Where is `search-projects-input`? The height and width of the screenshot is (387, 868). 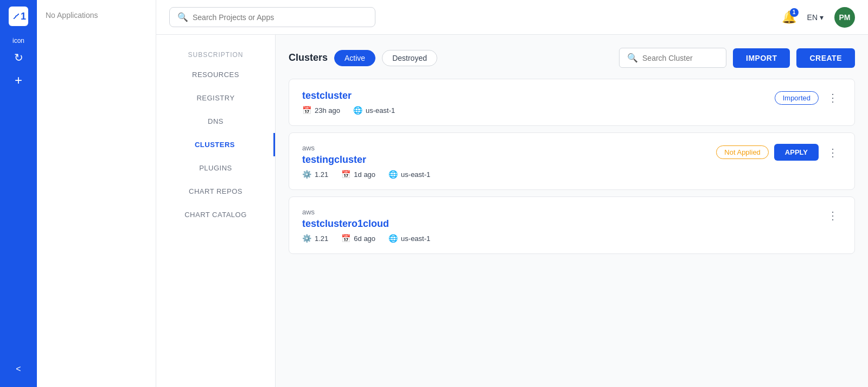
search-projects-input is located at coordinates (280, 17).